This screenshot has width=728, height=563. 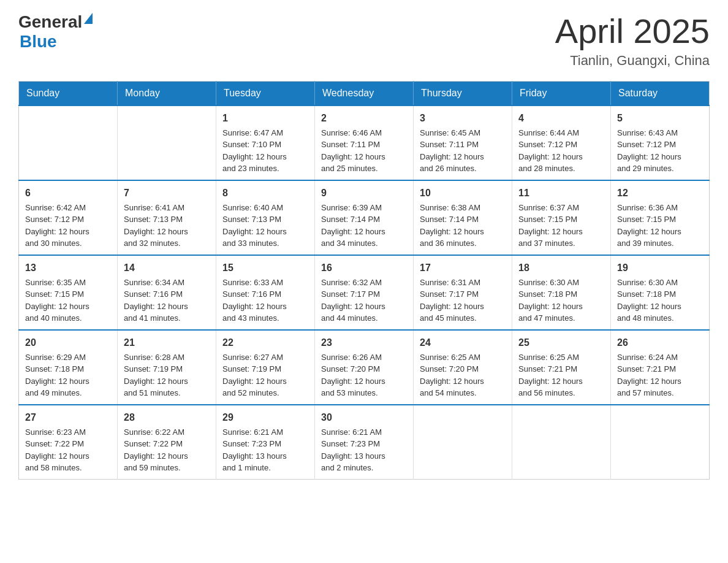 I want to click on day-number: 10, so click(x=463, y=193).